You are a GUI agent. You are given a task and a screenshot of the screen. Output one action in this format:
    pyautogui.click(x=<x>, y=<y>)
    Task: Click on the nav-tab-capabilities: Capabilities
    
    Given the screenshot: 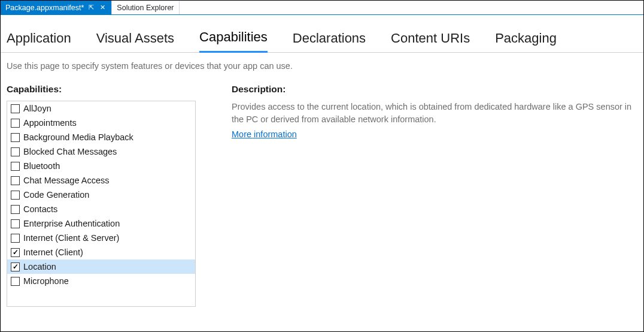 What is the action you would take?
    pyautogui.click(x=233, y=41)
    